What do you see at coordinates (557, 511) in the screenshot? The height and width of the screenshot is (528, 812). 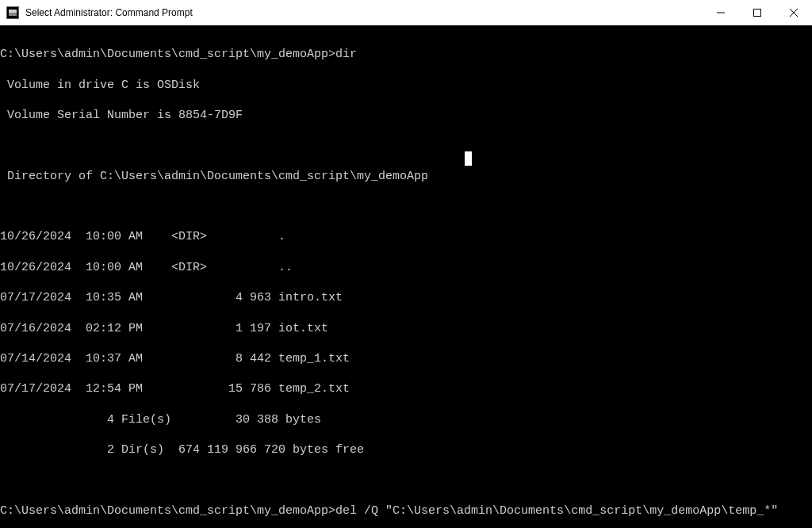 I see `command-text: del /Q "C:\Users\admin\Documents\cmd_scr…` at bounding box center [557, 511].